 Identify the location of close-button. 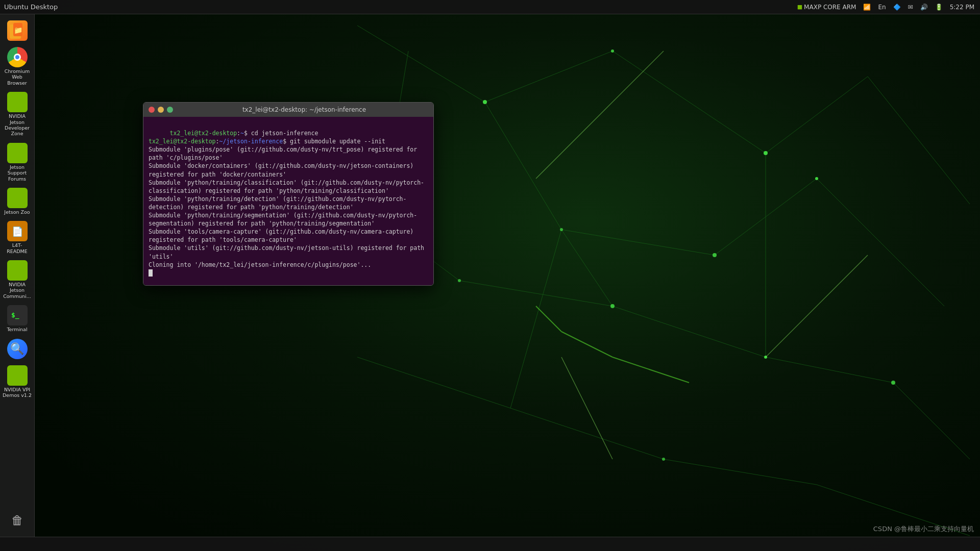
(152, 110).